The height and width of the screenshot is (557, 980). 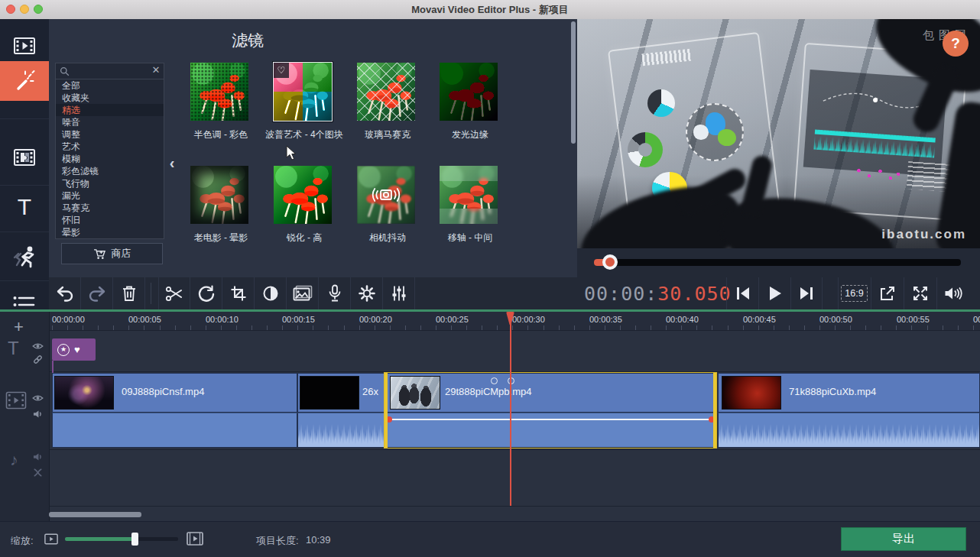 I want to click on audio-track-mute-icon, so click(x=38, y=457).